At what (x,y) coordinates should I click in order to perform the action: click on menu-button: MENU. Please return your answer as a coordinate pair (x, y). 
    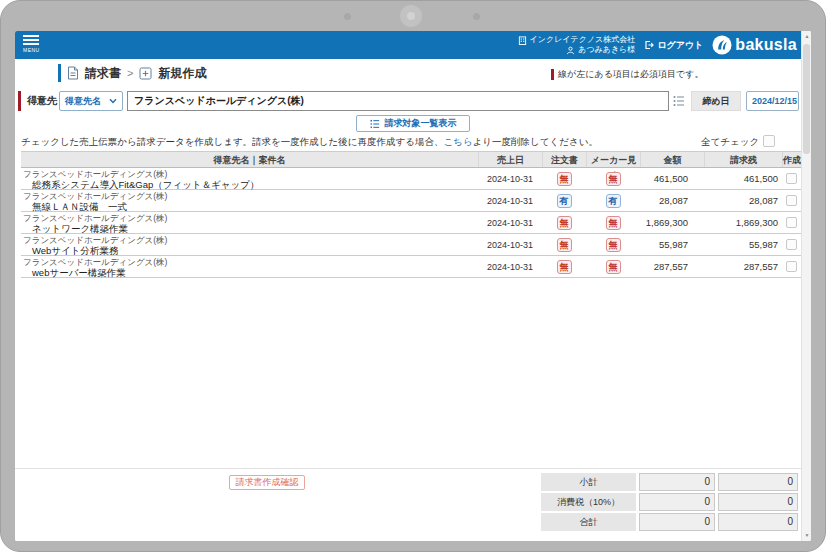
    Looking at the image, I should click on (33, 44).